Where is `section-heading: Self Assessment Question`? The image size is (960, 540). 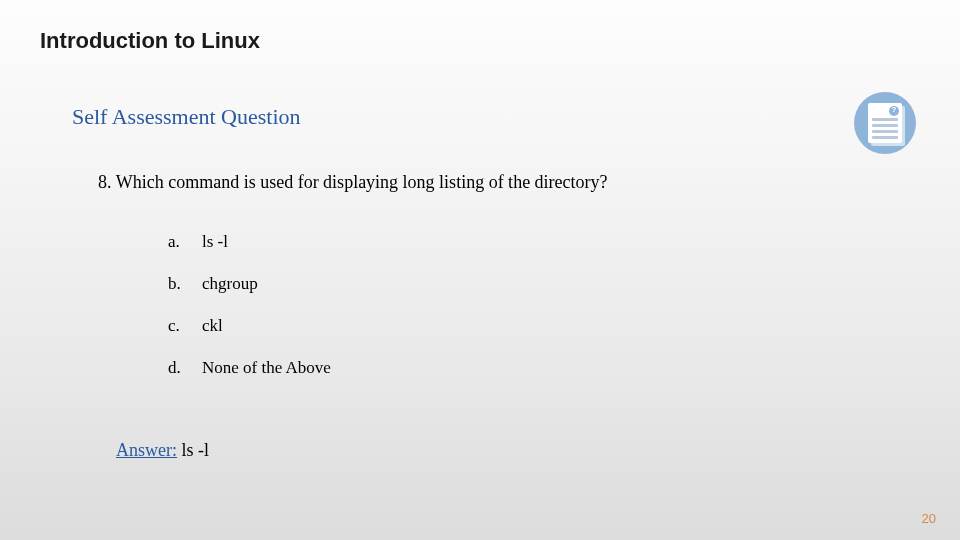
section-heading: Self Assessment Question is located at coordinates (186, 117).